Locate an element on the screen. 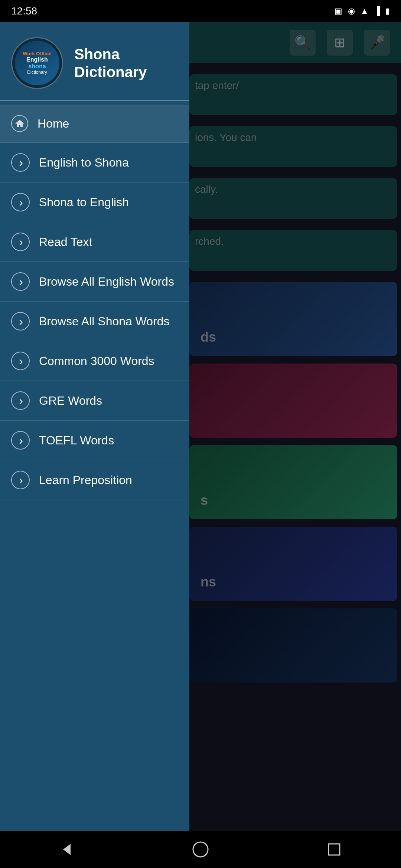  chevron-right-icon-browse-english is located at coordinates (20, 282).